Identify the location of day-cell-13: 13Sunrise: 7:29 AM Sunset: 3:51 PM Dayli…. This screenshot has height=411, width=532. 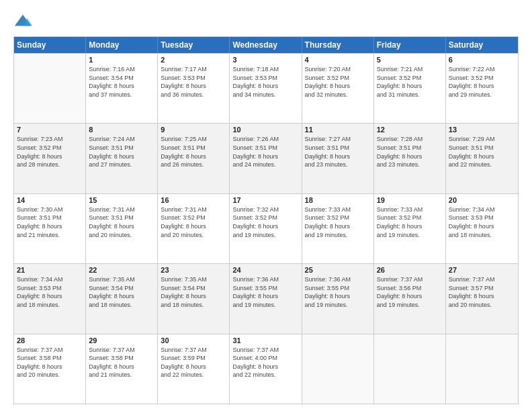
(482, 158).